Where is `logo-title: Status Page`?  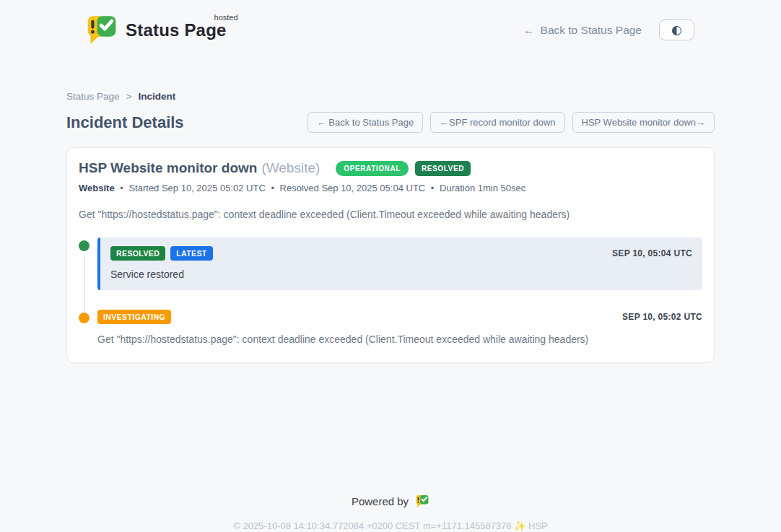 logo-title: Status Page is located at coordinates (176, 30).